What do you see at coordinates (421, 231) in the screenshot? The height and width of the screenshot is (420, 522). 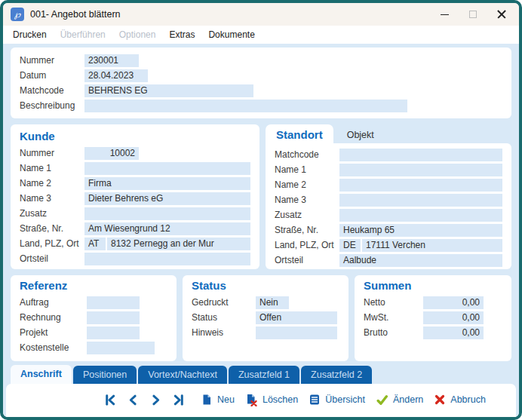 I see `standort-strasse-field: Heukamp 65` at bounding box center [421, 231].